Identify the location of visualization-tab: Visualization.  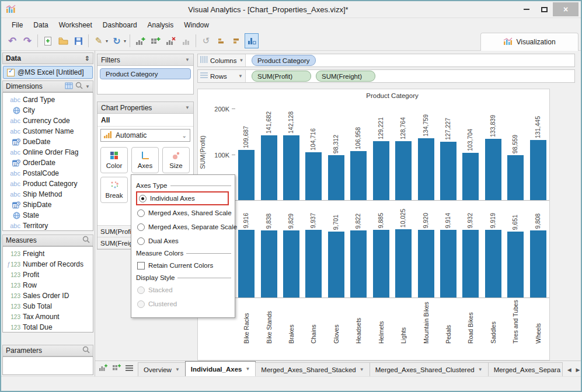
(529, 42).